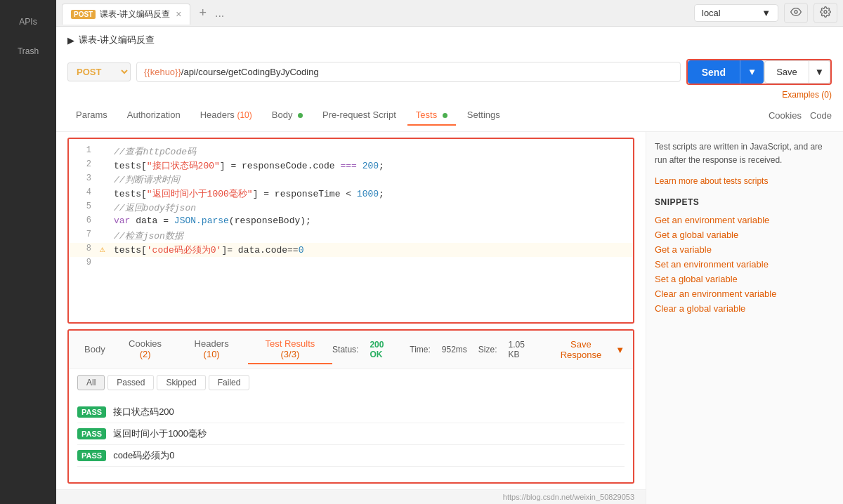 This screenshot has width=843, height=504. I want to click on tab-tests: Tests, so click(431, 115).